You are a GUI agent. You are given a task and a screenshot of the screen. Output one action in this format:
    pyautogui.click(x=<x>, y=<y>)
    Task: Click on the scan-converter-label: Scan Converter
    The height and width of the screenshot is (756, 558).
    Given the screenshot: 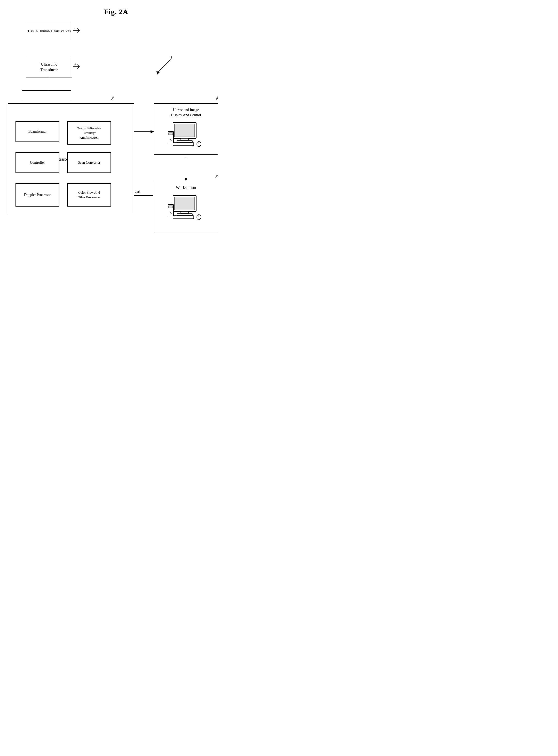 What is the action you would take?
    pyautogui.click(x=89, y=163)
    